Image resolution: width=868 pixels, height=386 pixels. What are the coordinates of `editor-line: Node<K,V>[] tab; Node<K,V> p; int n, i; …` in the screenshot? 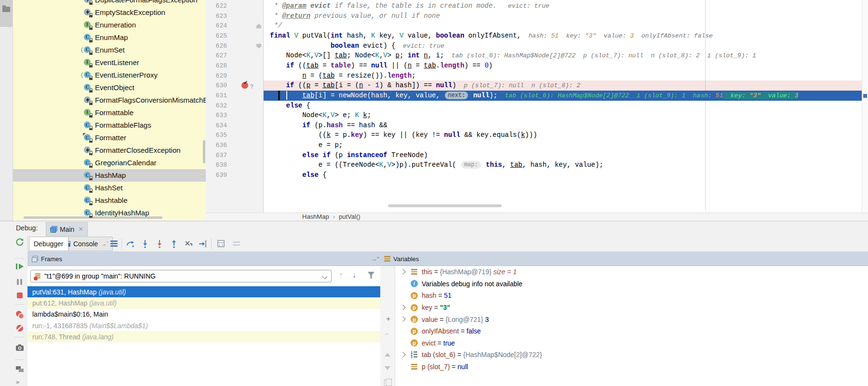 It's located at (569, 56).